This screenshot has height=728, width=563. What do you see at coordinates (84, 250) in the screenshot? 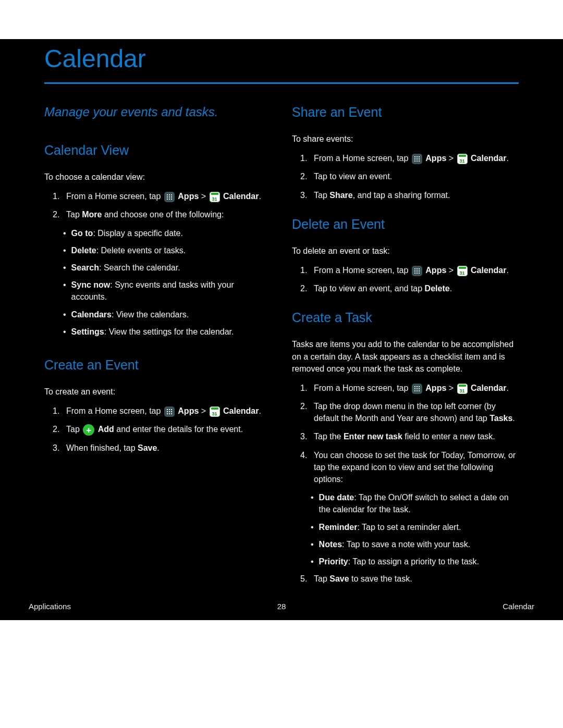
I see `bullet-label: Delete` at bounding box center [84, 250].